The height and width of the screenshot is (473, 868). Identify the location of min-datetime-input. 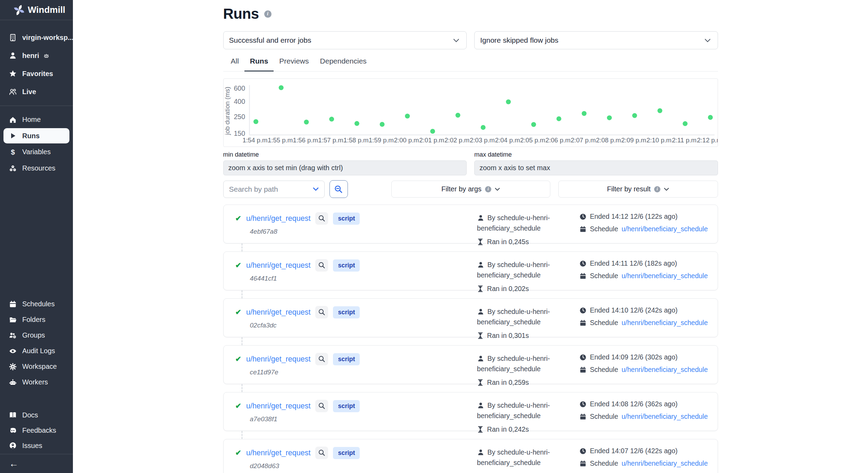
(345, 168).